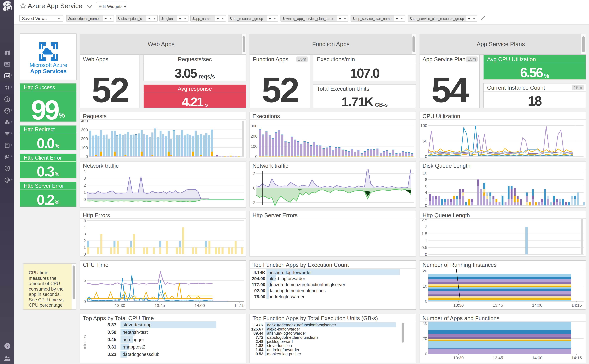  What do you see at coordinates (84, 121) in the screenshot?
I see `svg-text: 400` at bounding box center [84, 121].